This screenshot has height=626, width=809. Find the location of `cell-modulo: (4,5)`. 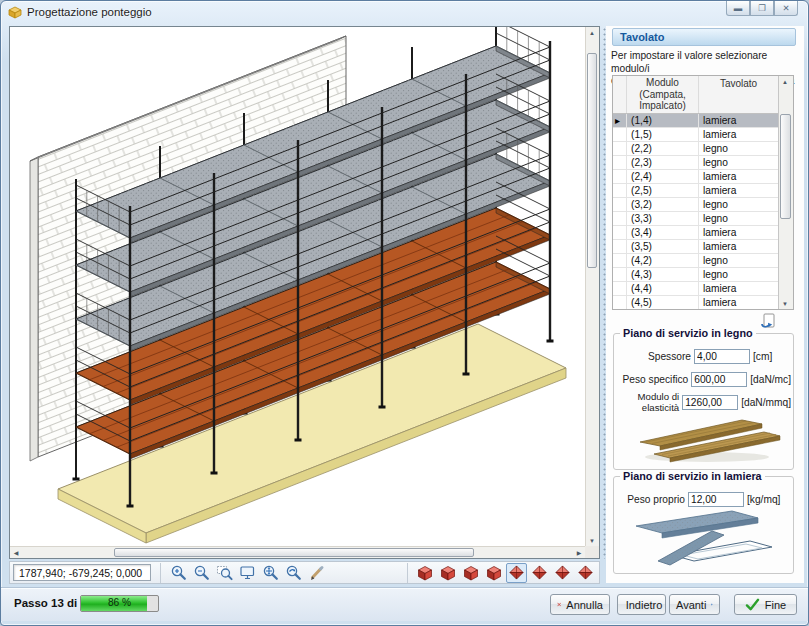

cell-modulo: (4,5) is located at coordinates (663, 302).